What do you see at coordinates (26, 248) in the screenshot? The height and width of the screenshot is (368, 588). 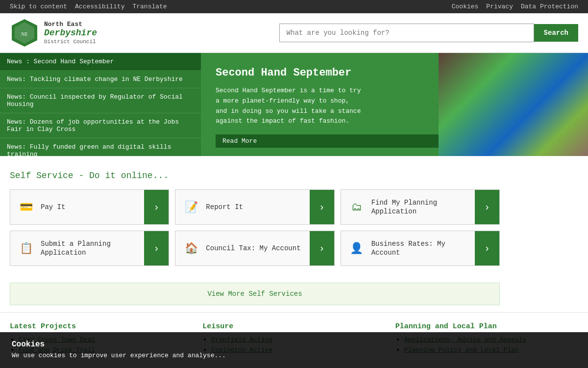 I see `service-icon-submit-planning: 📋` at bounding box center [26, 248].